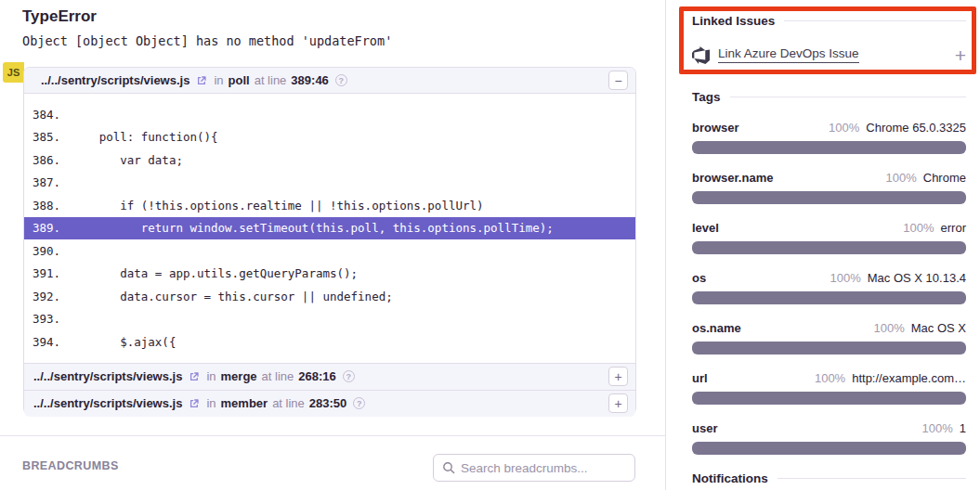 Image resolution: width=980 pixels, height=490 pixels. Describe the element at coordinates (829, 137) in the screenshot. I see `tag-item-browser: browser 100% Chrome 65.0.3325` at that location.